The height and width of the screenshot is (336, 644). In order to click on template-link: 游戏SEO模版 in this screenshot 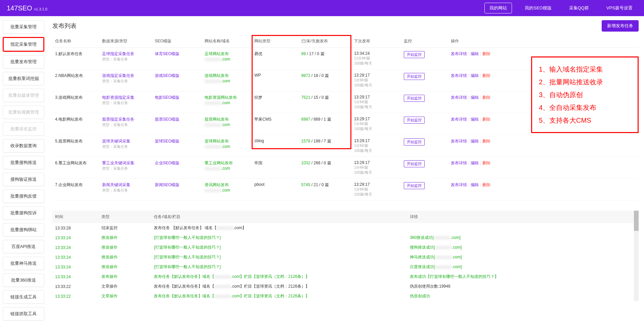, I will do `click(167, 76)`.